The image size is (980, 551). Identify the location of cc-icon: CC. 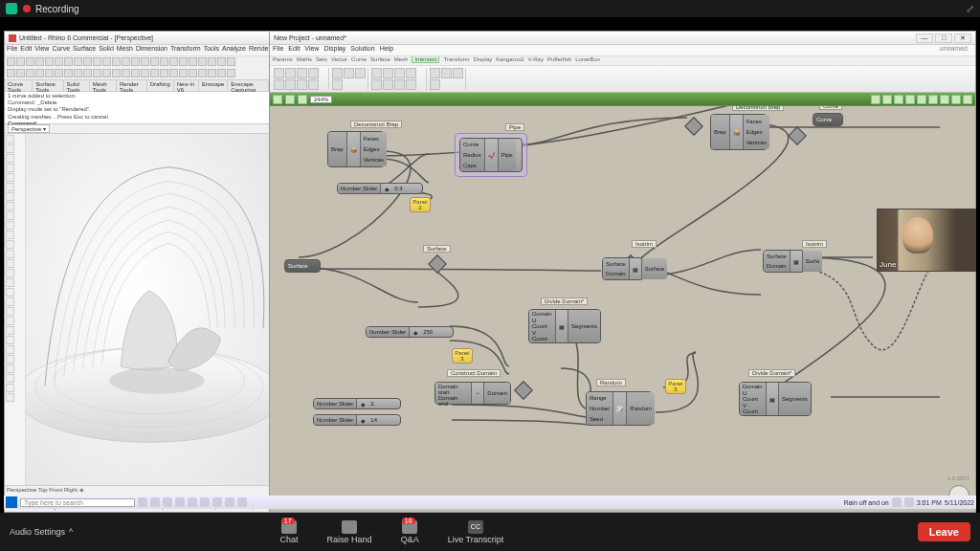
(476, 527).